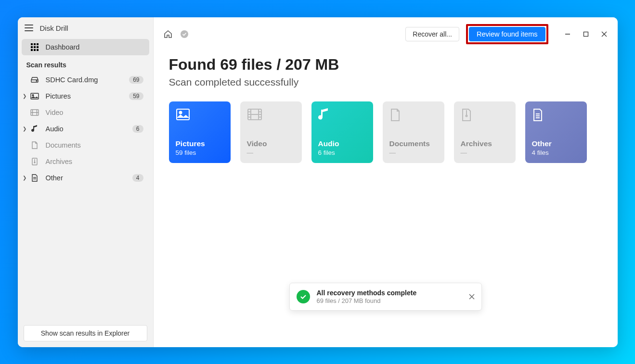 The height and width of the screenshot is (364, 635). Describe the element at coordinates (568, 34) in the screenshot. I see `minimize-icon` at that location.